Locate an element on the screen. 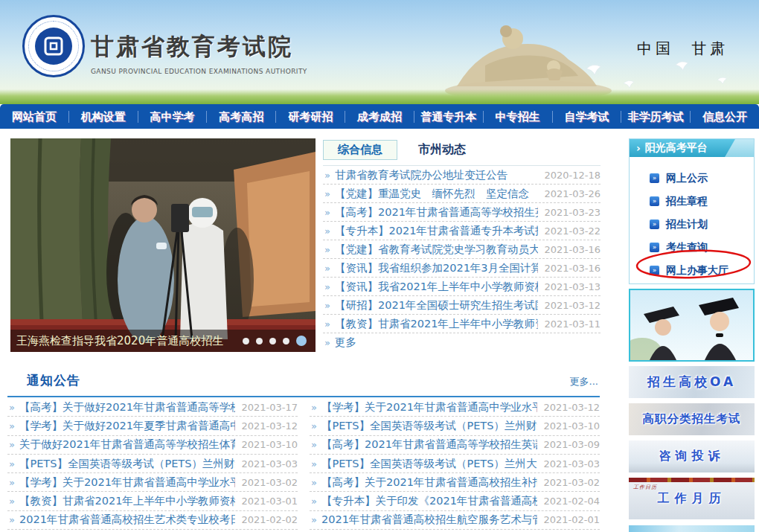 Image resolution: width=759 pixels, height=532 pixels. carousel-caption: 王海燕检查指导我省2020年普通高校招生 is located at coordinates (129, 341).